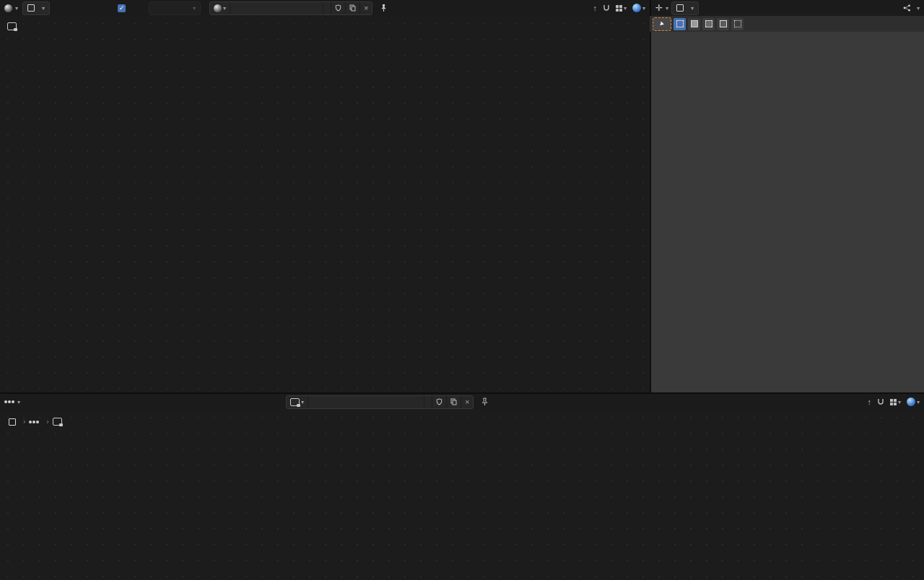 The image size is (924, 580). I want to click on mode-dropdown: ▾, so click(685, 9).